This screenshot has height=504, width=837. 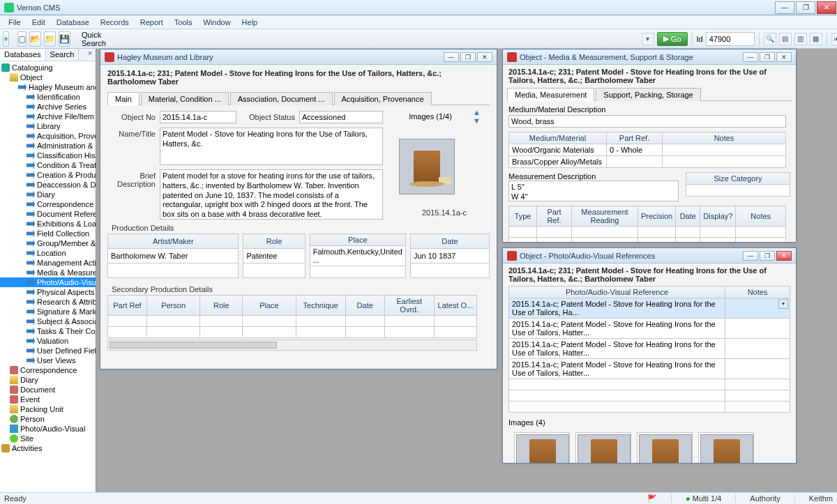 I want to click on tab-association: Association, Document ..., so click(x=282, y=99).